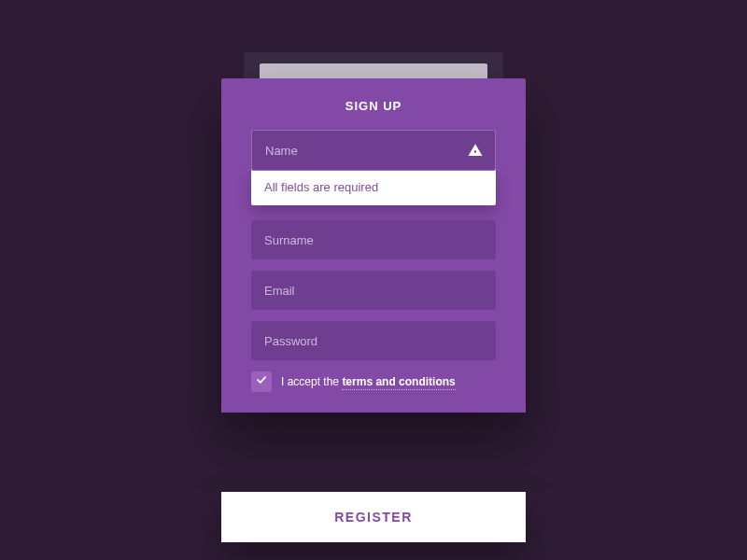 Image resolution: width=747 pixels, height=560 pixels. Describe the element at coordinates (374, 290) in the screenshot. I see `email-field-wrap: Email` at that location.